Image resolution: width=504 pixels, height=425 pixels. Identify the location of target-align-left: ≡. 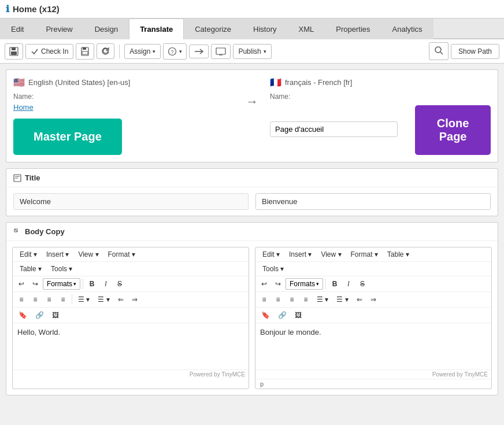
(264, 300).